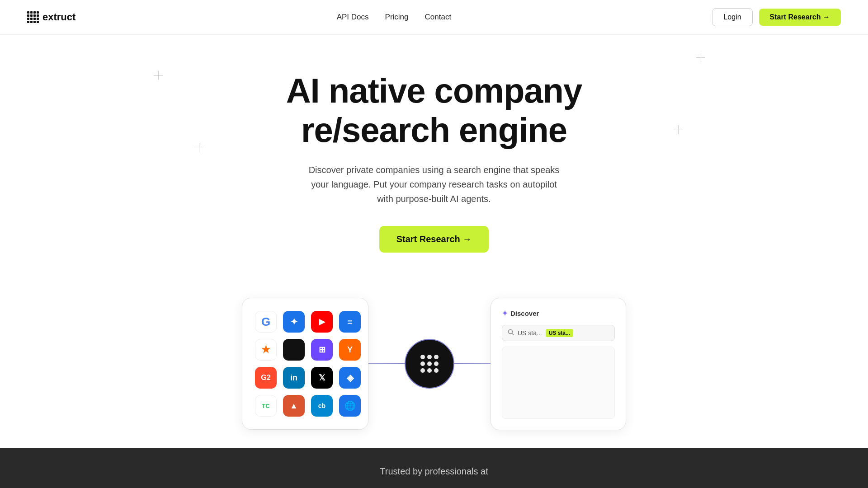  Describe the element at coordinates (800, 17) in the screenshot. I see `start-research-nav-button: Start Research →` at that location.